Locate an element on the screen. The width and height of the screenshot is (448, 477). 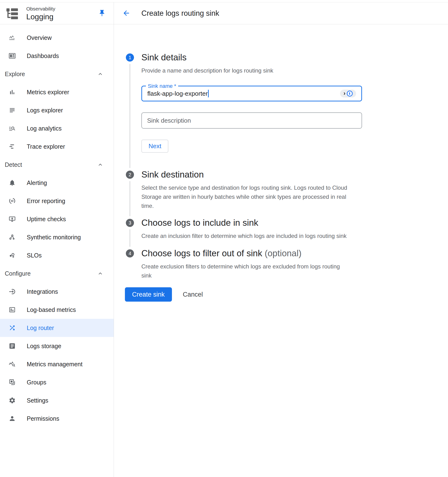
page-header: Create logs routing sink is located at coordinates (281, 13).